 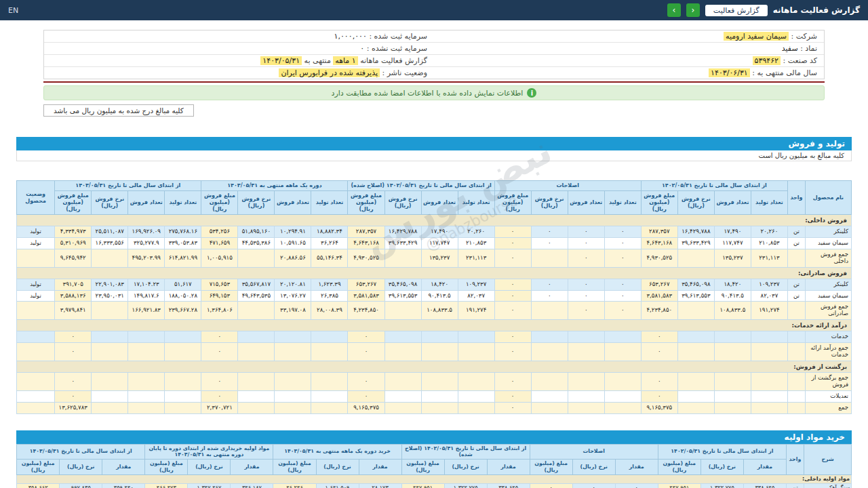 I want to click on alert-text: اطلاعات نمایش داده شده با اطلاعات امضا ش…, so click(x=427, y=94).